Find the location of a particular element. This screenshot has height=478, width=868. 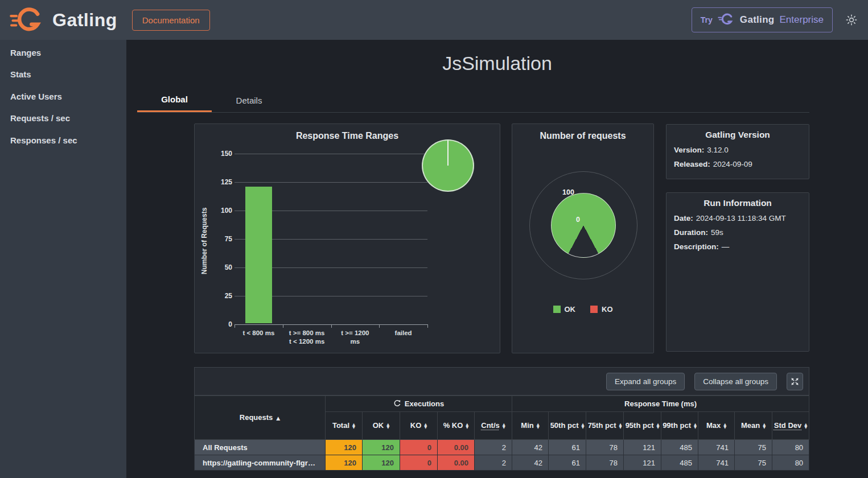

cnt-s-cell: 2 is located at coordinates (493, 447).